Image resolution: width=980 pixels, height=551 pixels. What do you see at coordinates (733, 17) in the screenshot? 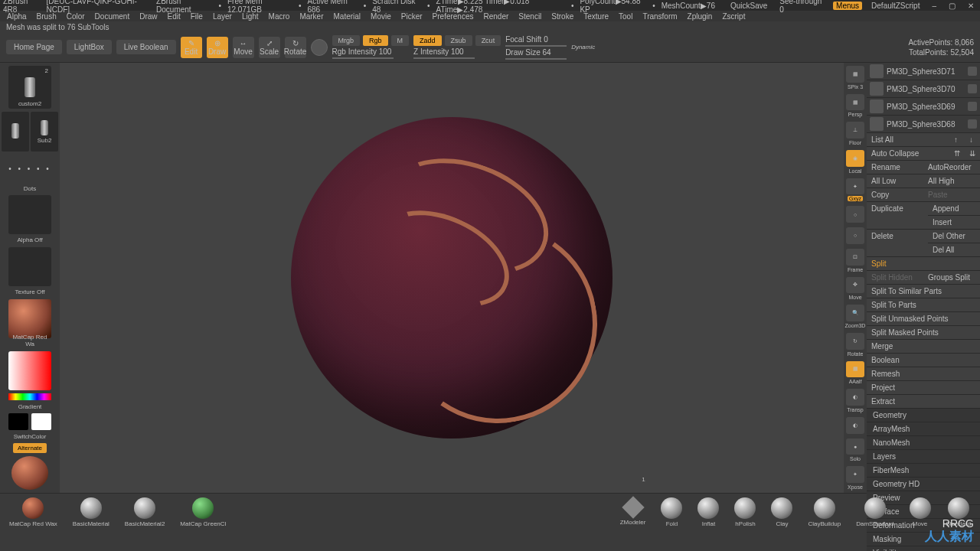
I see `menu-zscript: Zscript` at bounding box center [733, 17].